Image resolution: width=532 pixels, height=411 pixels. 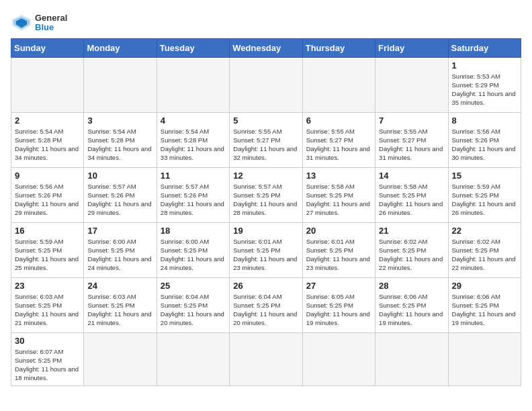 What do you see at coordinates (48, 305) in the screenshot?
I see `calendar-day-cell: 23Sunrise: 6:03 AM Sunset: 5:25 PM Dayli…` at bounding box center [48, 305].